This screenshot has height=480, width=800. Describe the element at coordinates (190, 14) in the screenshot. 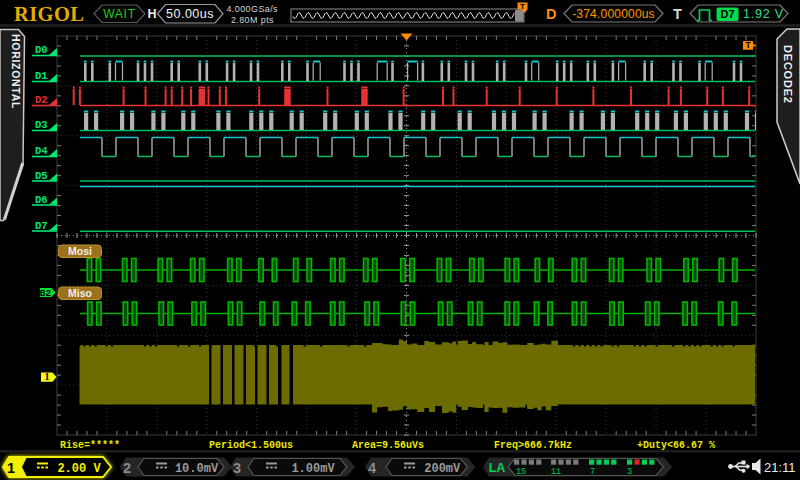

I see `svg-text: 50.00us` at that location.